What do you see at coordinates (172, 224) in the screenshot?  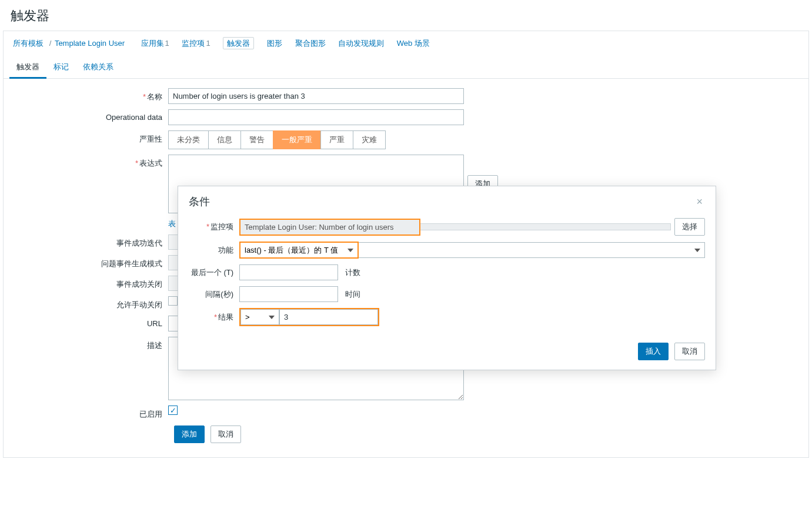 I see `expr-constructor-link: 表` at bounding box center [172, 224].